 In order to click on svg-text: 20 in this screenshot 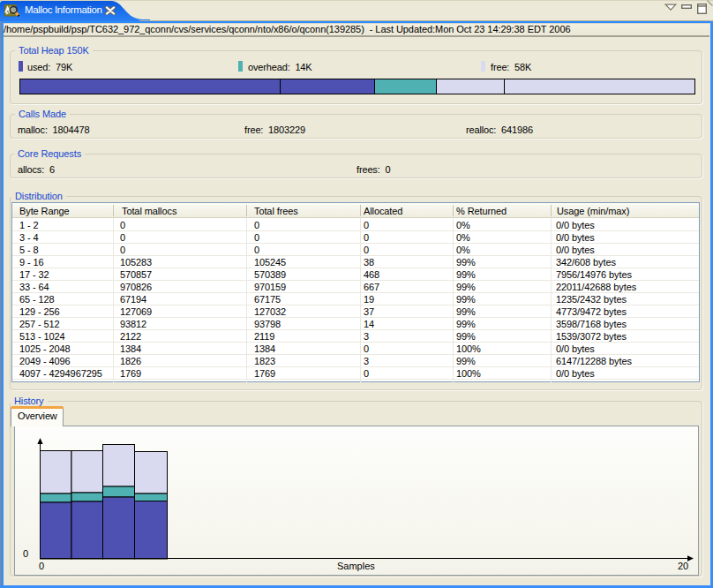, I will do `click(683, 566)`.